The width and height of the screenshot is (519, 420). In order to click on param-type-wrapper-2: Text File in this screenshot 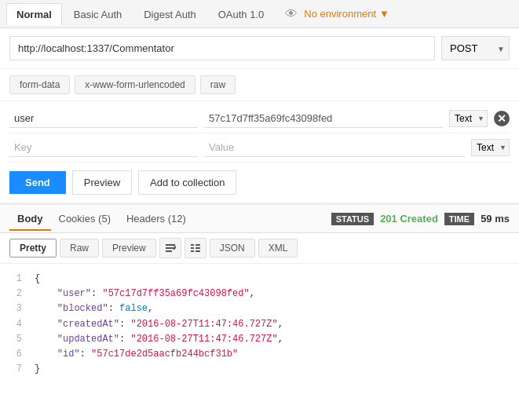, I will do `click(490, 148)`.